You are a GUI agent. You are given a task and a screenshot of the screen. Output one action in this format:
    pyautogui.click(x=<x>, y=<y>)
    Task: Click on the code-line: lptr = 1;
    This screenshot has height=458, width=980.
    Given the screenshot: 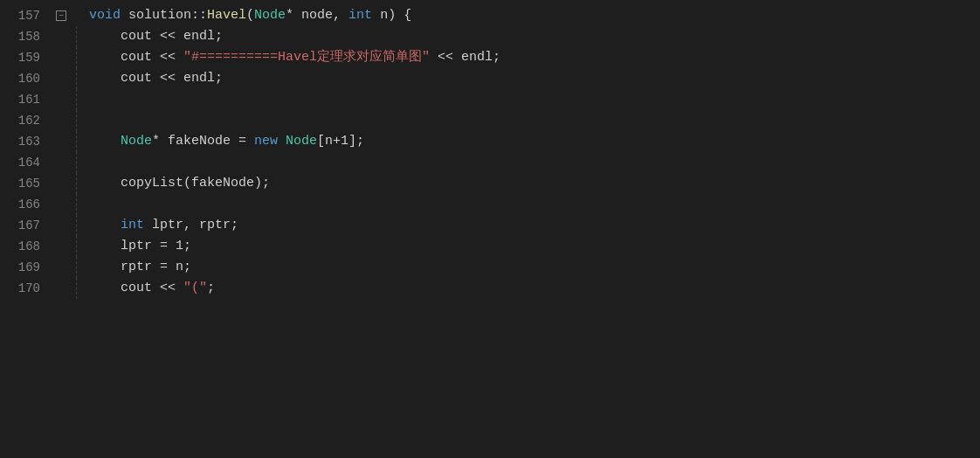 What is the action you would take?
    pyautogui.click(x=535, y=246)
    